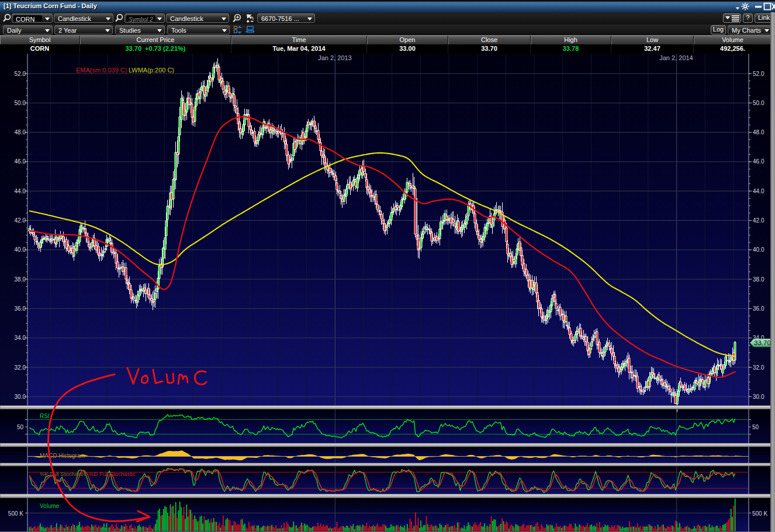  Describe the element at coordinates (762, 343) in the screenshot. I see `svg-text: 33.70` at that location.